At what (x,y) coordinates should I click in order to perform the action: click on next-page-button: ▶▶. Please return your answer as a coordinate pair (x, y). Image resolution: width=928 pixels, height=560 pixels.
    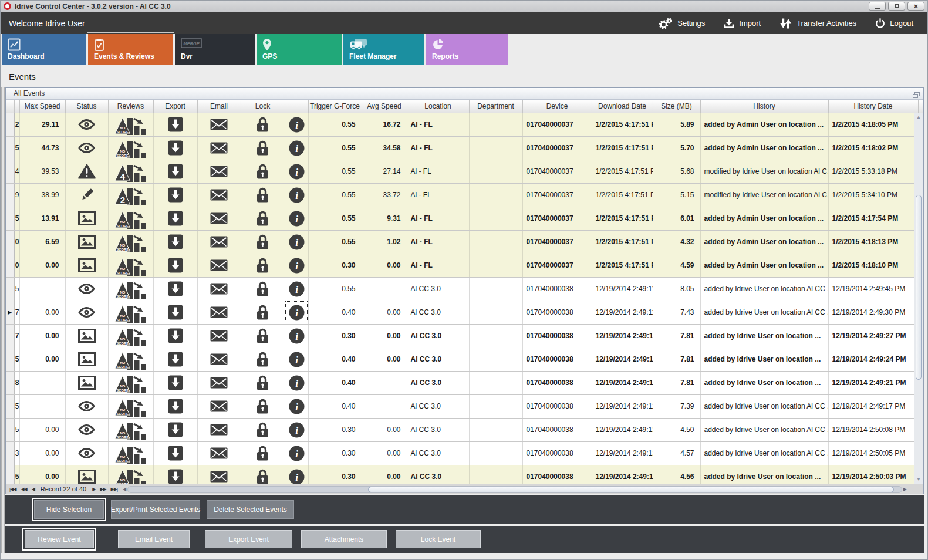
    Looking at the image, I should click on (103, 490).